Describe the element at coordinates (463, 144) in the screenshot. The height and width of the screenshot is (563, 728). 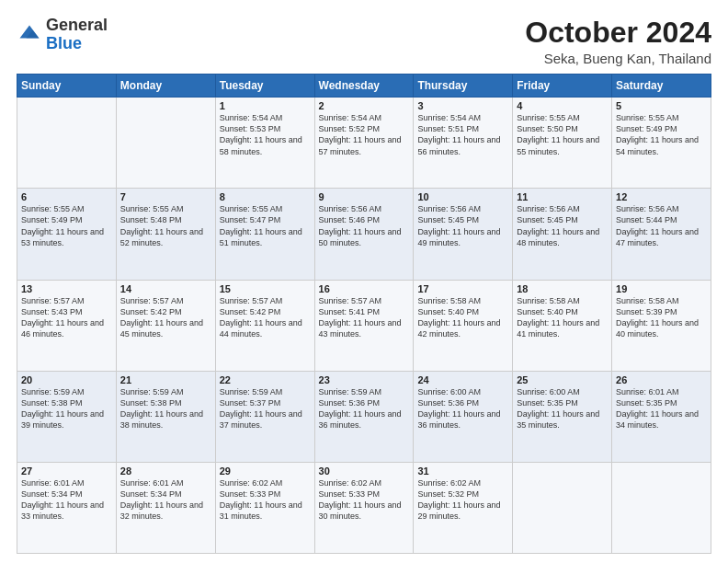
I see `calendar-cell: 3Sunrise: 5:54 AMSunset: 5:51 PMDaylight…` at that location.